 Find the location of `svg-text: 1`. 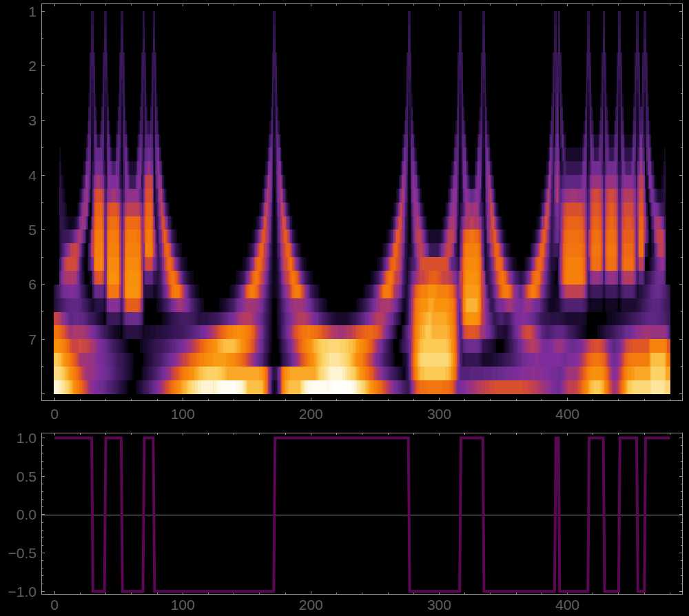

svg-text: 1 is located at coordinates (32, 11).